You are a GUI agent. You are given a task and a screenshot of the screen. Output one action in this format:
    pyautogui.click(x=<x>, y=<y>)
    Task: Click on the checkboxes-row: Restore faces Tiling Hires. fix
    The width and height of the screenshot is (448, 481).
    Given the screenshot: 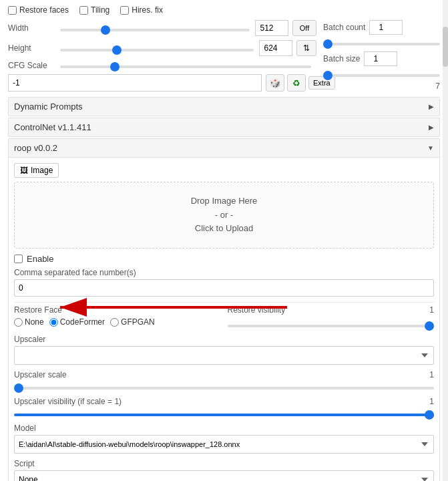 What is the action you would take?
    pyautogui.click(x=224, y=10)
    